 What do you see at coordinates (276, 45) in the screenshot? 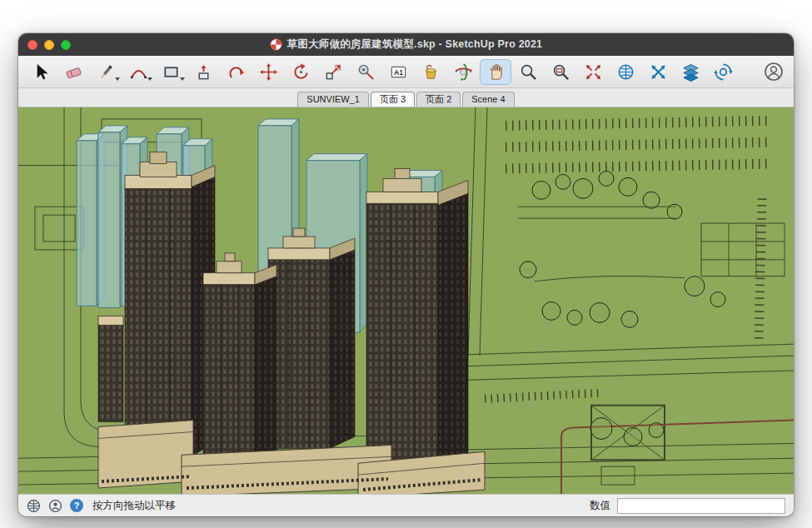
I see `sketchup-logo-icon` at bounding box center [276, 45].